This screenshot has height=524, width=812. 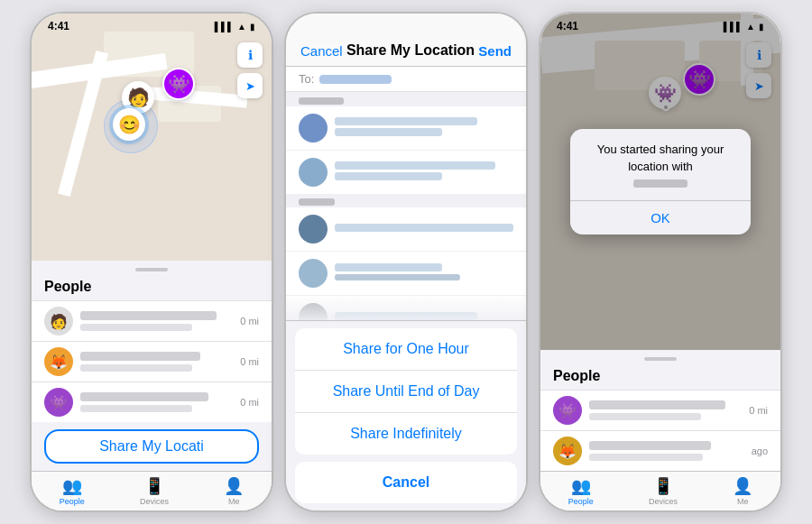 I want to click on person-distance-3-1: 0 mi, so click(x=758, y=410).